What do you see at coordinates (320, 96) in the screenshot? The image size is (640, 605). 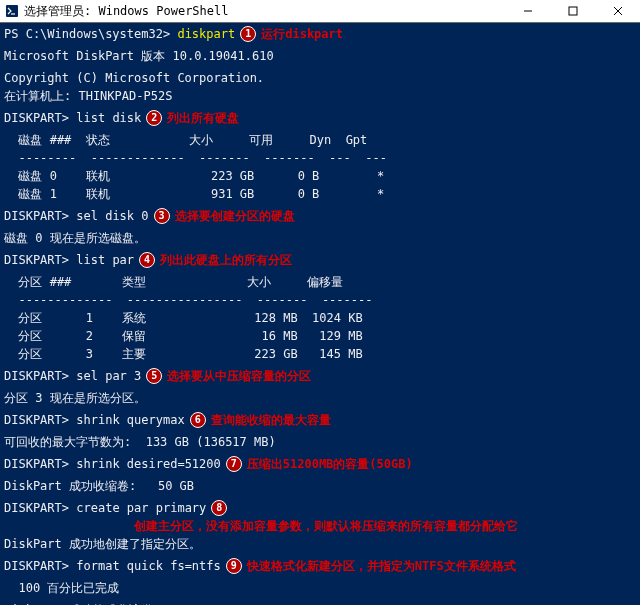 I see `output: 在计算机上: THINKPAD-P52S` at bounding box center [320, 96].